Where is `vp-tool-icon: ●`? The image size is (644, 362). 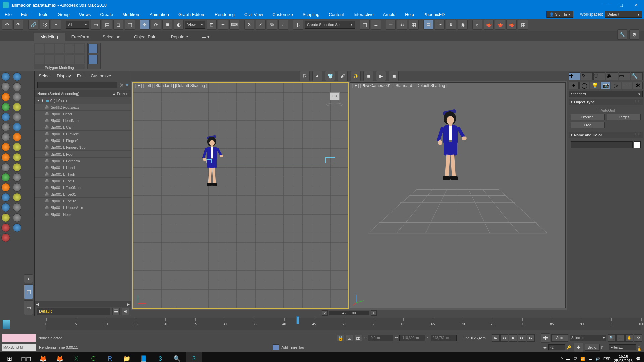 vp-tool-icon: ● is located at coordinates (317, 76).